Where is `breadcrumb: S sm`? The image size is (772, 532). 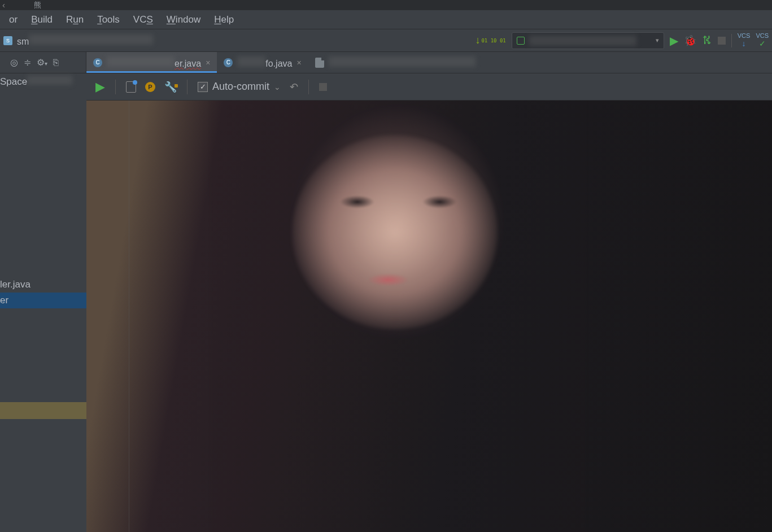 breadcrumb: S sm is located at coordinates (78, 41).